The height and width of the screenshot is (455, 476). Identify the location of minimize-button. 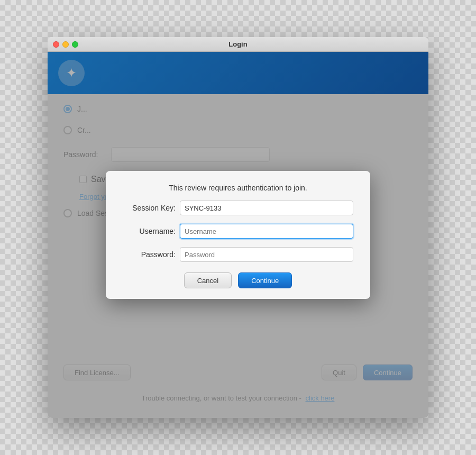
(66, 44).